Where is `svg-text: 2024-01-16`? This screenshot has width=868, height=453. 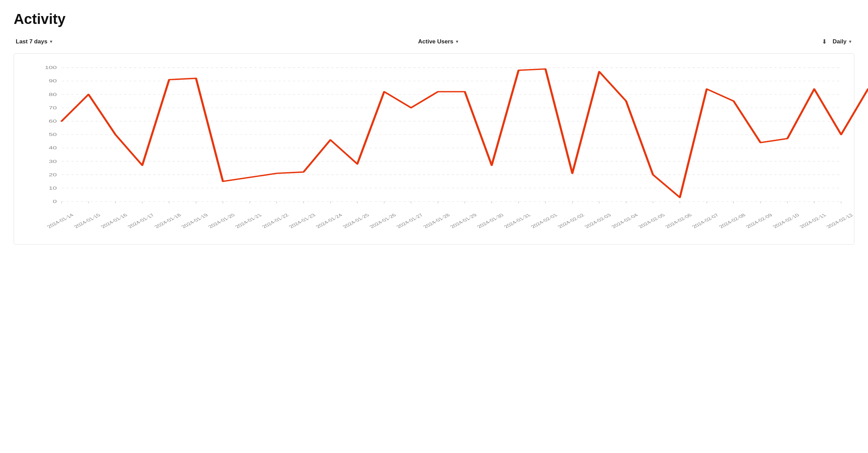 svg-text: 2024-01-16 is located at coordinates (114, 221).